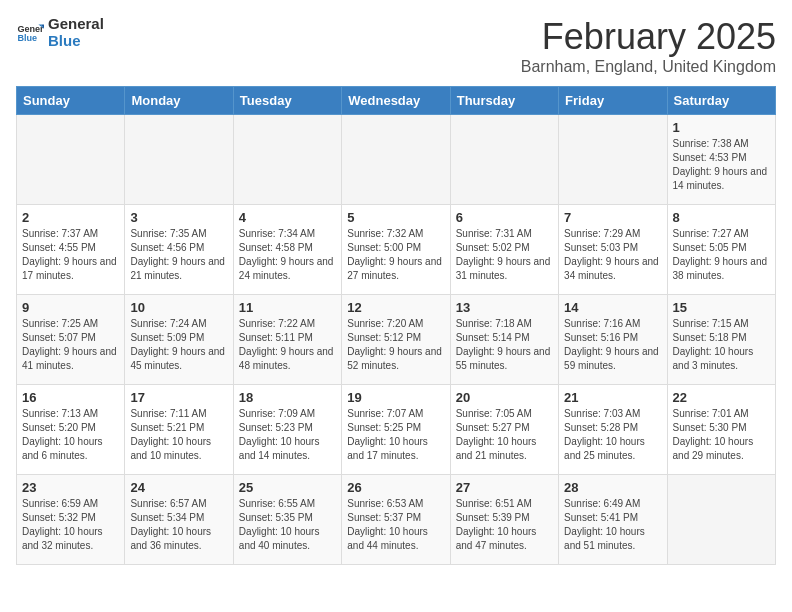 This screenshot has width=792, height=612. What do you see at coordinates (612, 488) in the screenshot?
I see `day-number: 28` at bounding box center [612, 488].